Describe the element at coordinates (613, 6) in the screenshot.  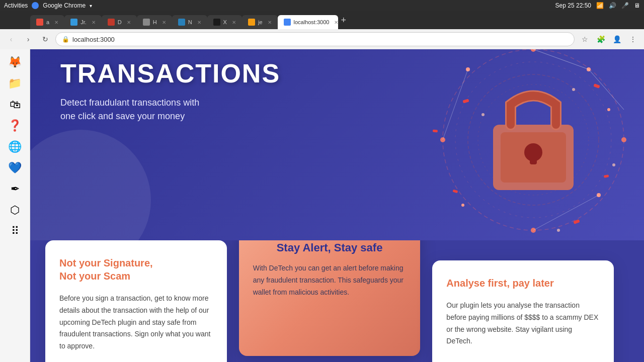
I see `volume-icon: 🔊` at that location.